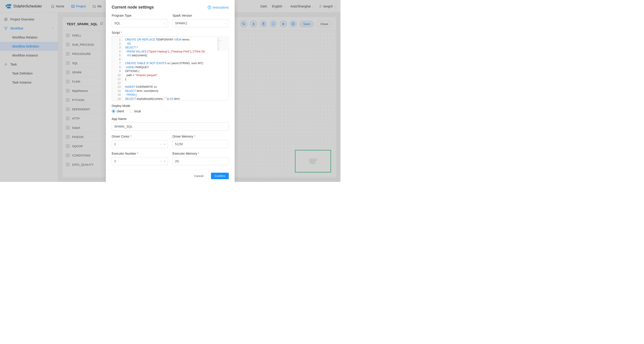 This screenshot has width=644, height=344. I want to click on confirm-button: Confirm, so click(220, 176).